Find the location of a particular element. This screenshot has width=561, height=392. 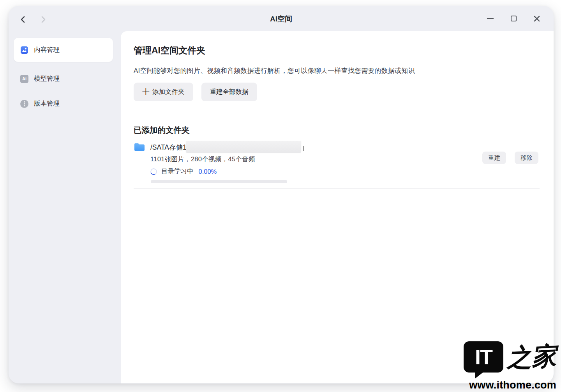

page-title: 管理AI空间文件夹 is located at coordinates (169, 51).